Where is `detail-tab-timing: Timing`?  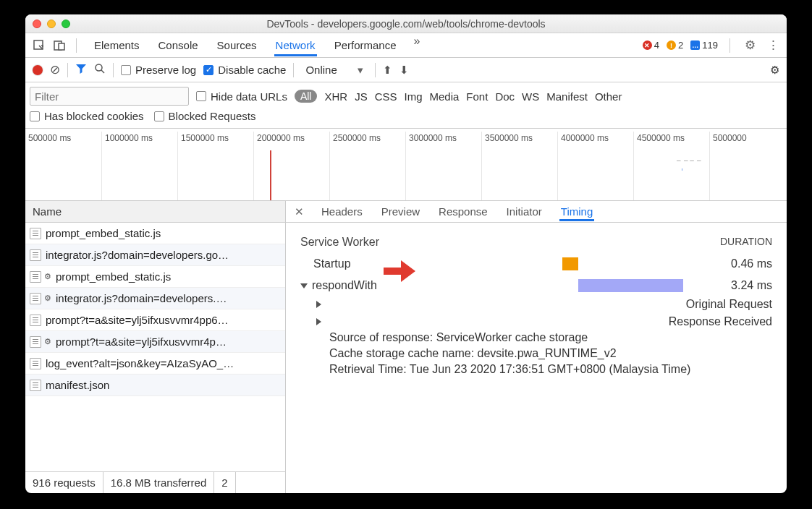
detail-tab-timing: Timing is located at coordinates (577, 212).